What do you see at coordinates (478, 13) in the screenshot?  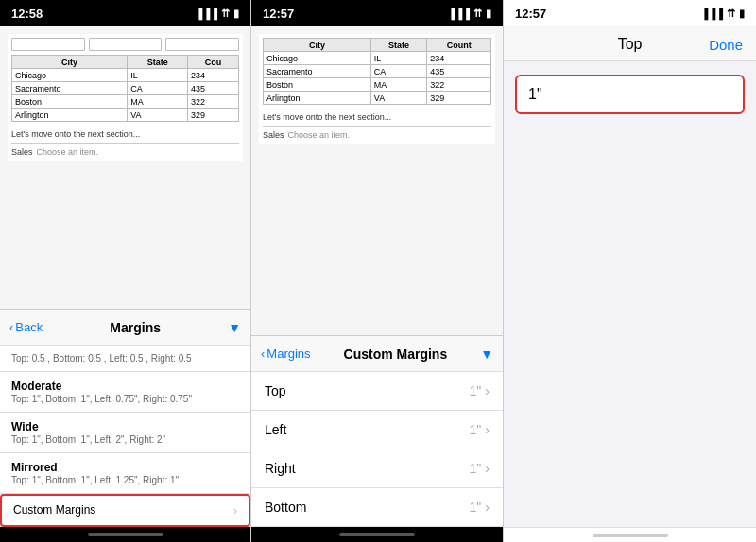 I see `wifi-icon-2: ⇈` at bounding box center [478, 13].